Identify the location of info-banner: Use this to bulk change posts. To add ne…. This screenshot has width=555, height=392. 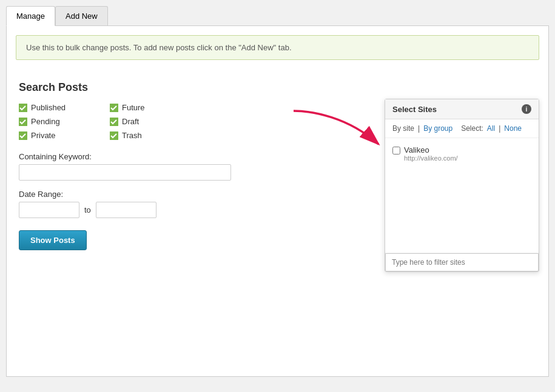
(278, 47).